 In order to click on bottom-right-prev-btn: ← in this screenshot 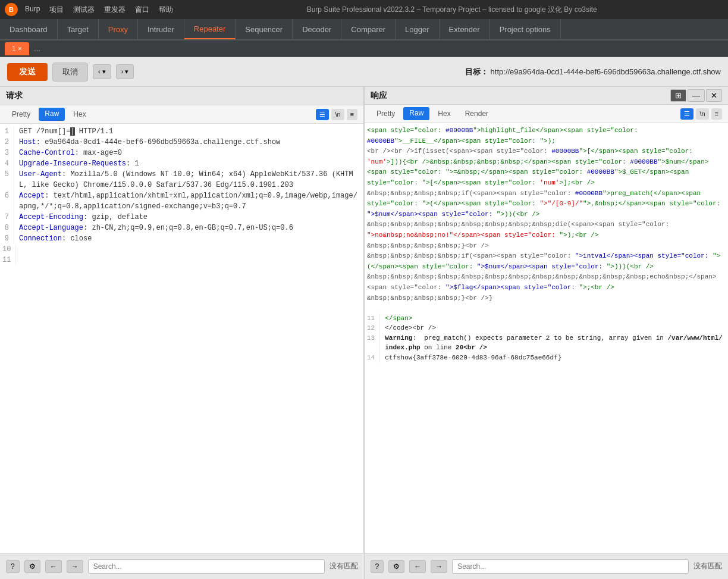, I will do `click(418, 567)`.